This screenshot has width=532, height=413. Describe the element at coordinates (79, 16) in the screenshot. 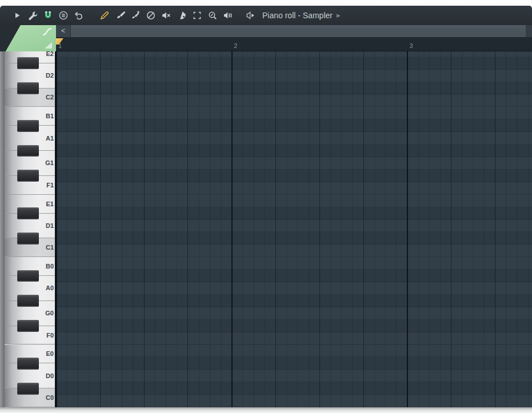

I see `undo-icon` at that location.